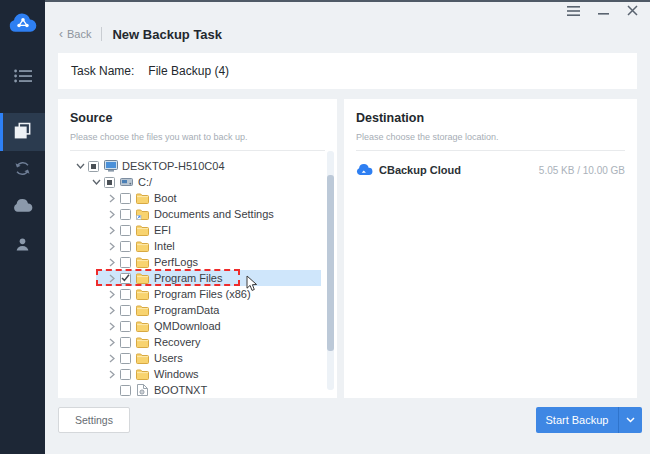 The width and height of the screenshot is (650, 454). I want to click on account-icon, so click(22, 246).